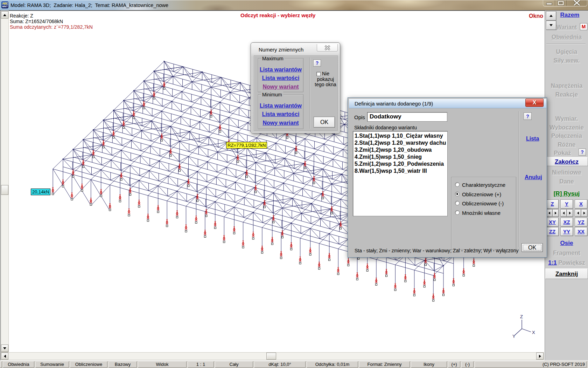 The height and width of the screenshot is (368, 588). I want to click on lista-link: Lista, so click(533, 139).